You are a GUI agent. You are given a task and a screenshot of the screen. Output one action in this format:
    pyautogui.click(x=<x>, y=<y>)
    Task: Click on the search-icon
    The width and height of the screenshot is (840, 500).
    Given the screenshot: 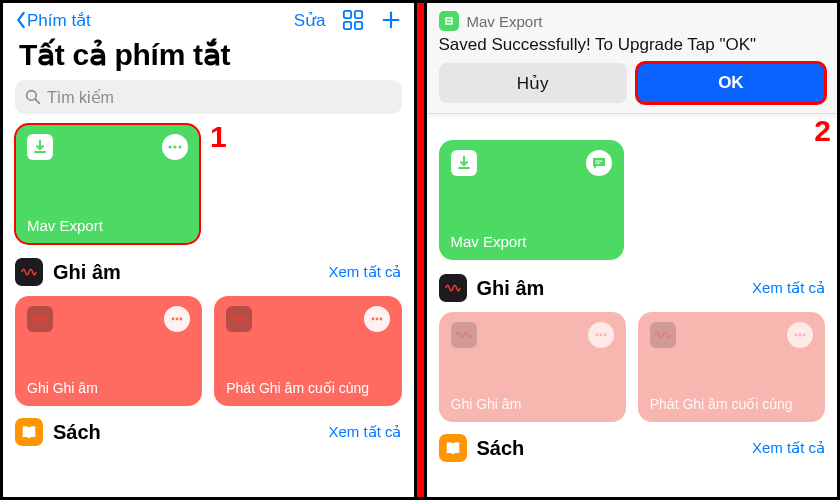 What is the action you would take?
    pyautogui.click(x=33, y=97)
    